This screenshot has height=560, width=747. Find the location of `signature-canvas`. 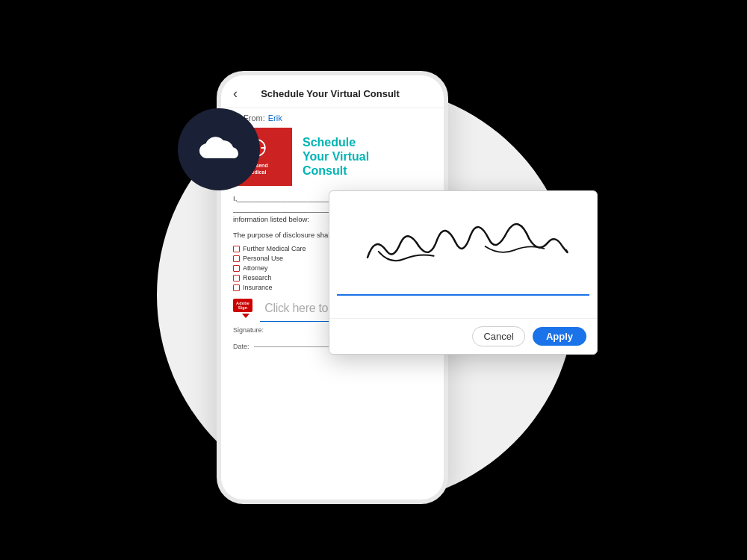

signature-canvas is located at coordinates (463, 247).